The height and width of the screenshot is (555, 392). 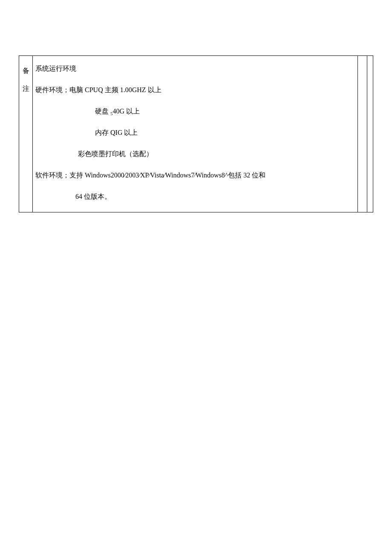 What do you see at coordinates (195, 69) in the screenshot?
I see `system-env-title: 系统运行环境` at bounding box center [195, 69].